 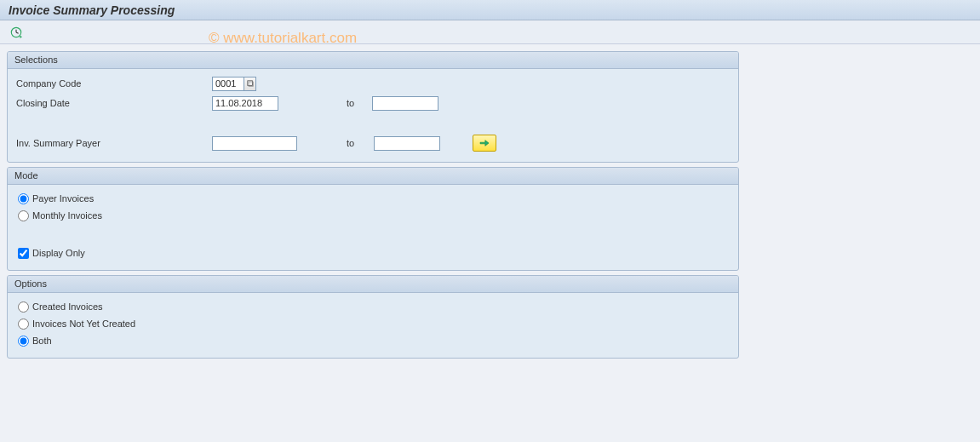 What do you see at coordinates (373, 143) in the screenshot?
I see `row-inv-summary-payer: Inv. Summary Payer to` at bounding box center [373, 143].